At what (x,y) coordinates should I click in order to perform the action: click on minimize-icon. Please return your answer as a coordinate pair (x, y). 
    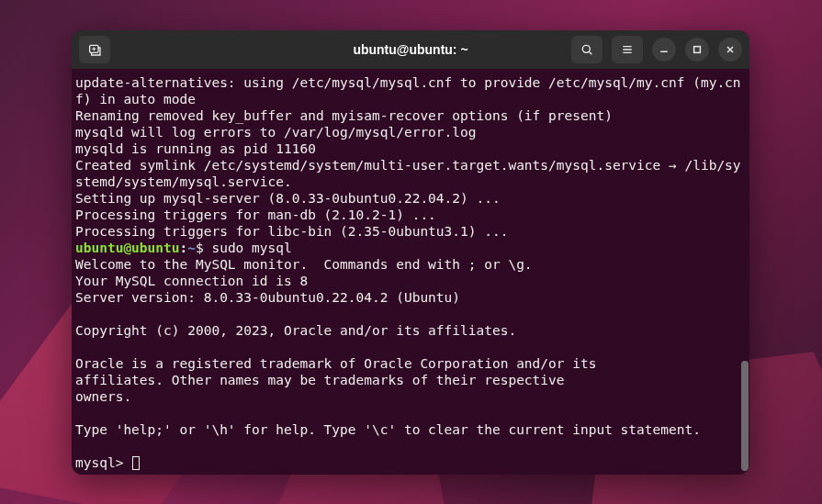
    Looking at the image, I should click on (664, 50).